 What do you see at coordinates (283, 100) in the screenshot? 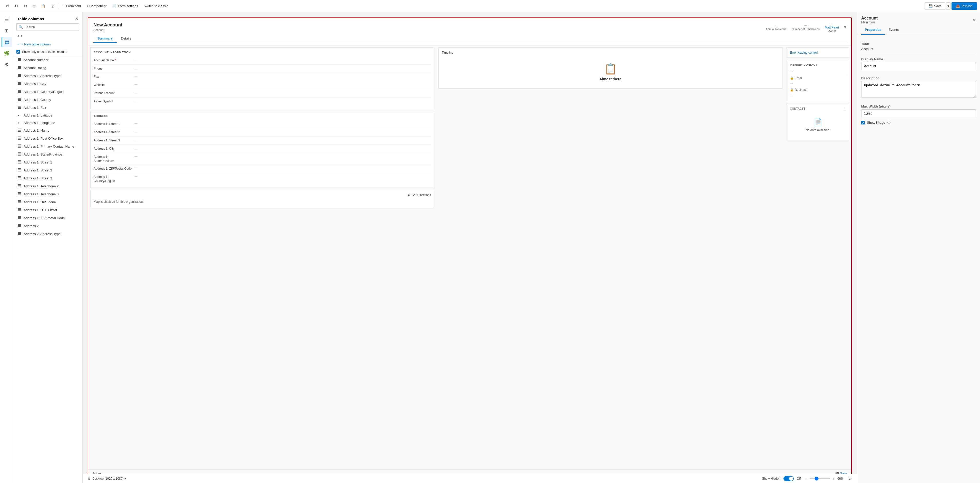
I see `field-ticker-symbol-value: ---` at bounding box center [283, 100].